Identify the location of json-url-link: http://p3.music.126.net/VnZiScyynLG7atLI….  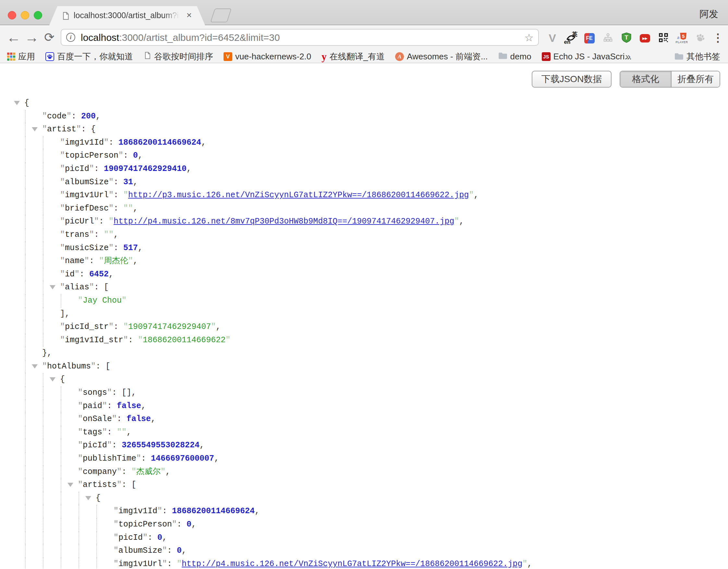
(298, 195).